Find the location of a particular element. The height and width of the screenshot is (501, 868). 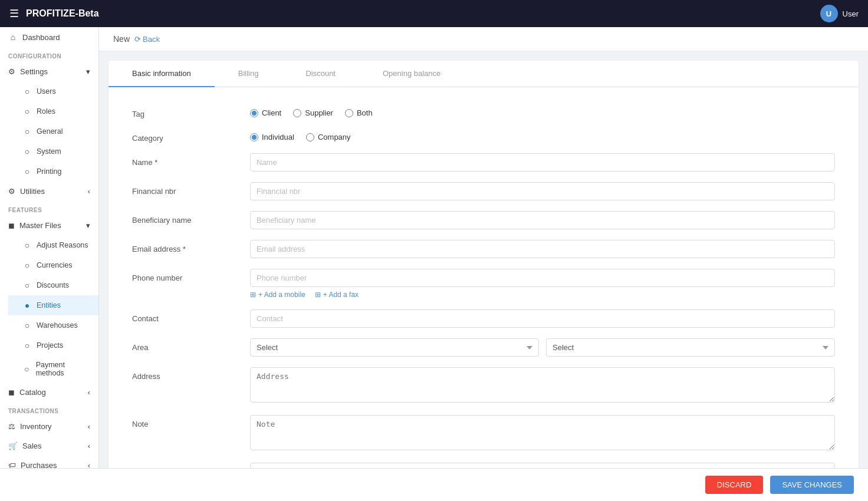

sales-icon: 🛒 is located at coordinates (13, 446).